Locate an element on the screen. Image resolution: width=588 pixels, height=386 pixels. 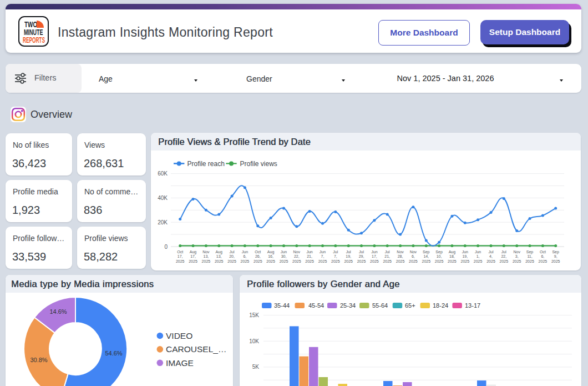
svg-text: Profile views is located at coordinates (258, 164).